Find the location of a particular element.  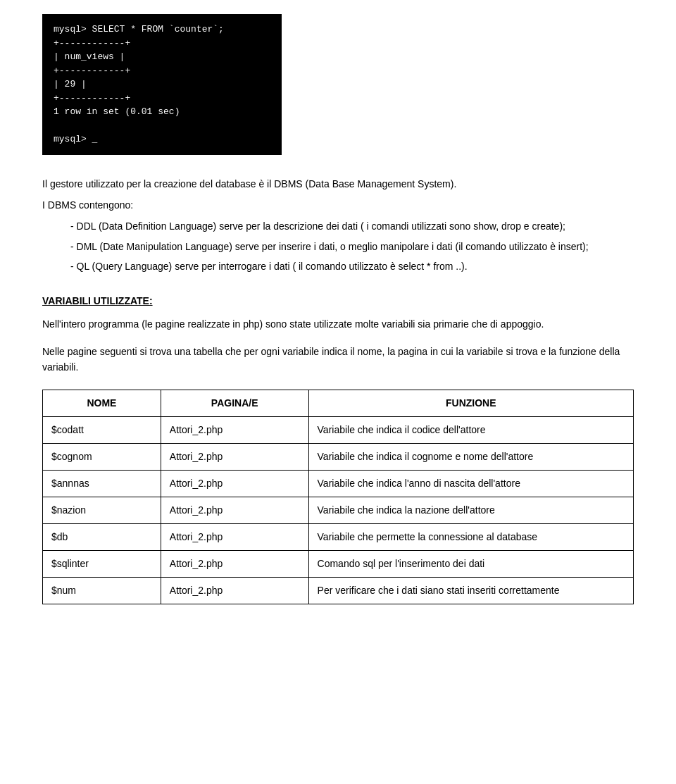

cell-nome-4: $db is located at coordinates (102, 537).